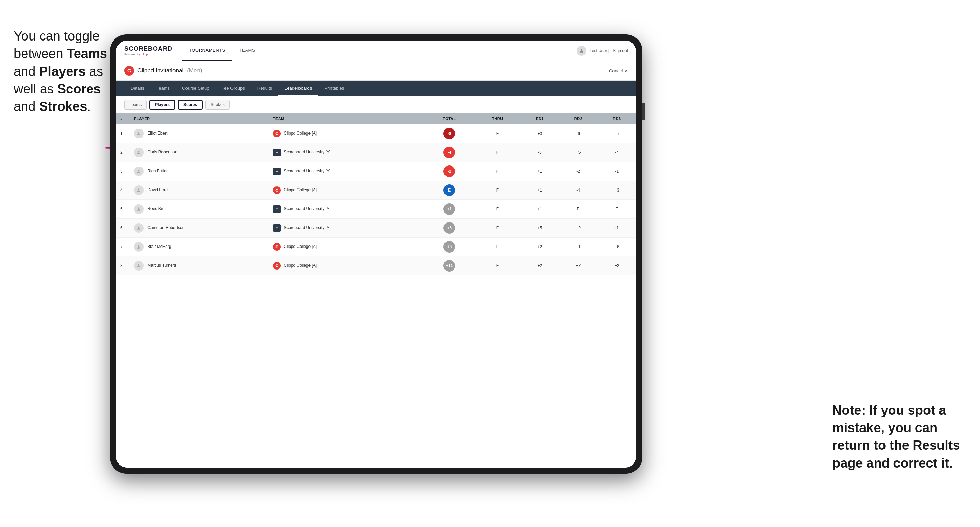 The width and height of the screenshot is (980, 527). What do you see at coordinates (123, 134) in the screenshot?
I see `cell-rank: 1` at bounding box center [123, 134].